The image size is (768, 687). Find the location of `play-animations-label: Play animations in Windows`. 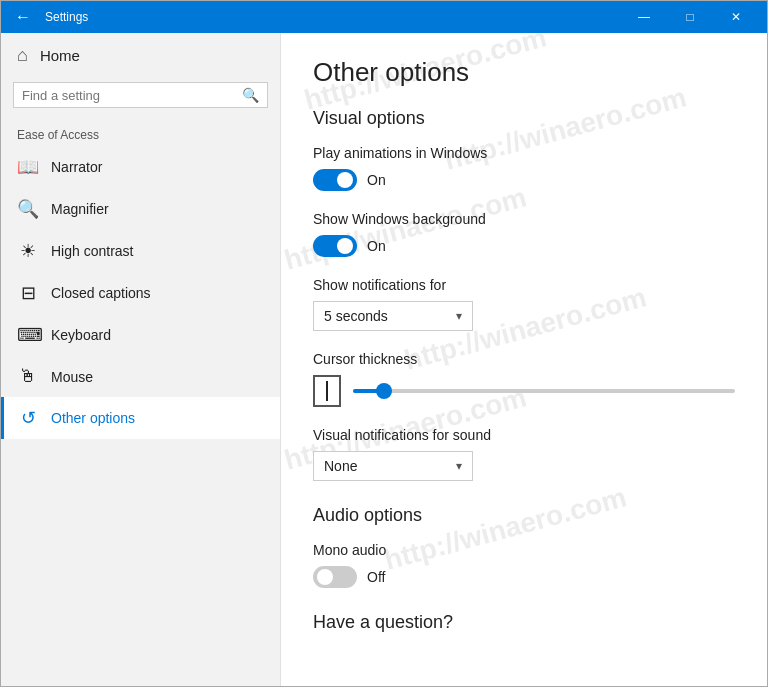

play-animations-label: Play animations in Windows is located at coordinates (524, 153).